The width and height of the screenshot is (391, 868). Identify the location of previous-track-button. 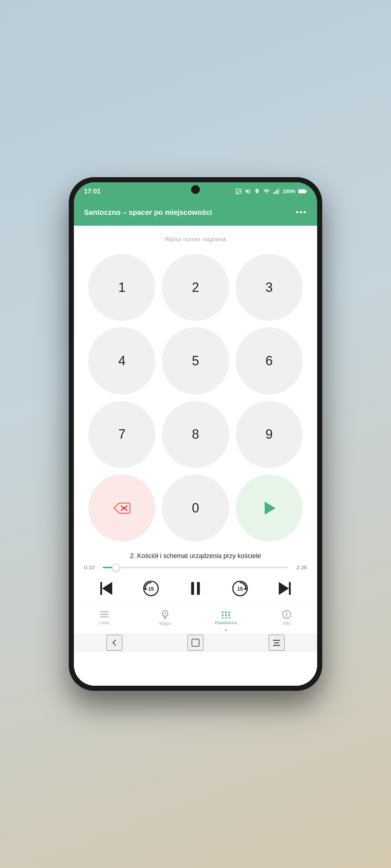
(106, 588).